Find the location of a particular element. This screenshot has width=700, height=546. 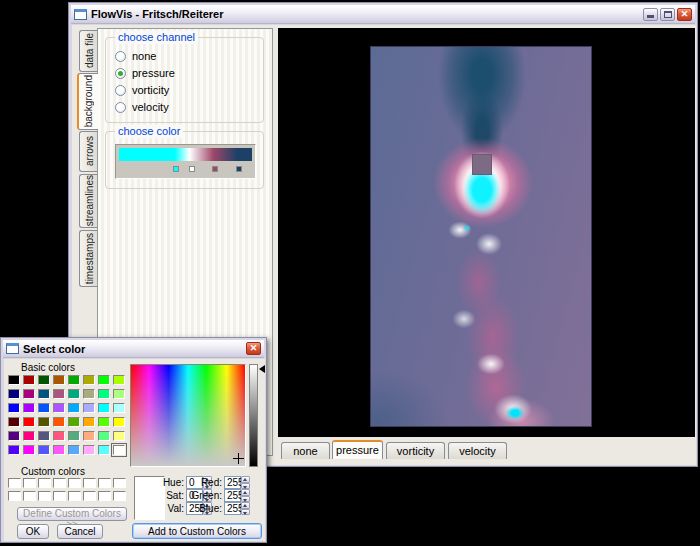

sidebar-tab-streamlines: streamlines is located at coordinates (88, 201).